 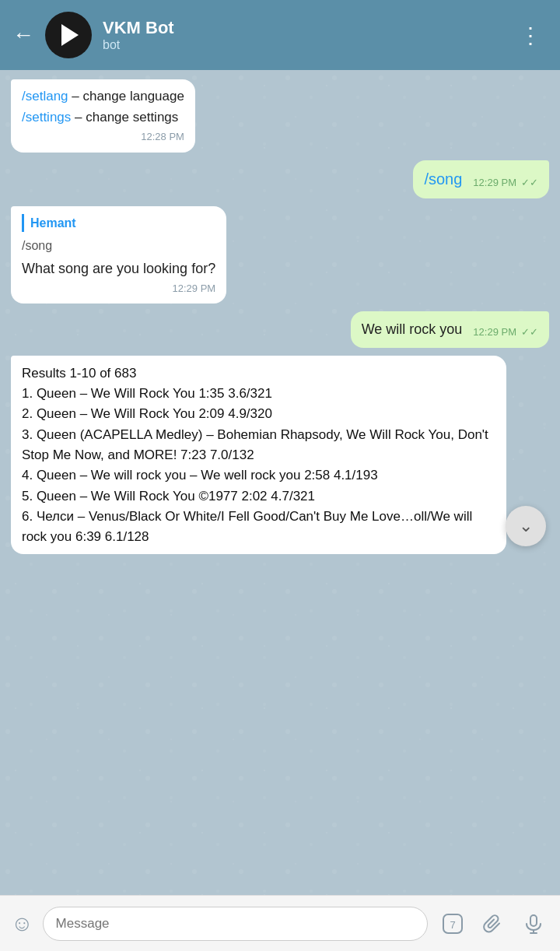 I want to click on user-message-bubble: /song 12:29 PM ✓✓, so click(x=481, y=179).